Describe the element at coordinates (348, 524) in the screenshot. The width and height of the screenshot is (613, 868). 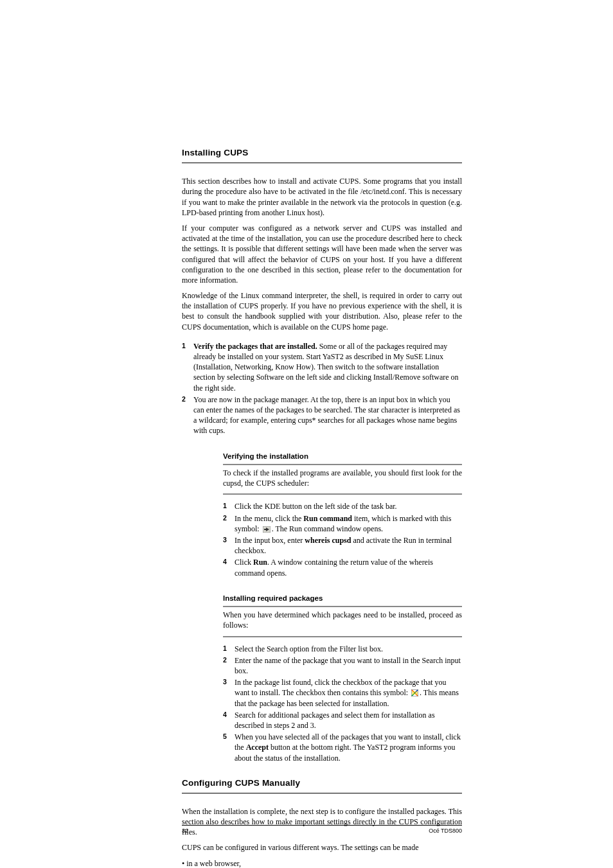
I see `step-body: In the menu, click the Run command item,…` at that location.